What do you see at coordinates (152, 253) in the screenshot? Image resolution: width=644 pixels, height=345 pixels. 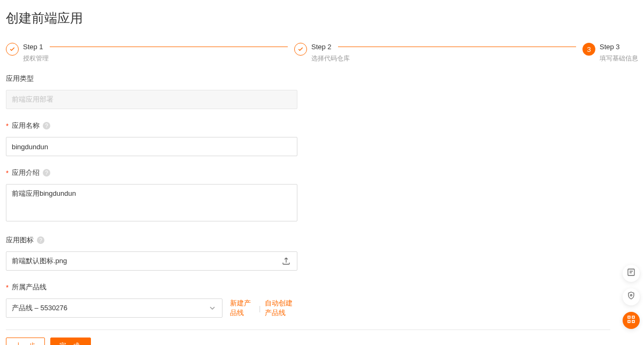 I see `field-app-icon: 应用图标 ? 前端默认图标.png` at bounding box center [152, 253].